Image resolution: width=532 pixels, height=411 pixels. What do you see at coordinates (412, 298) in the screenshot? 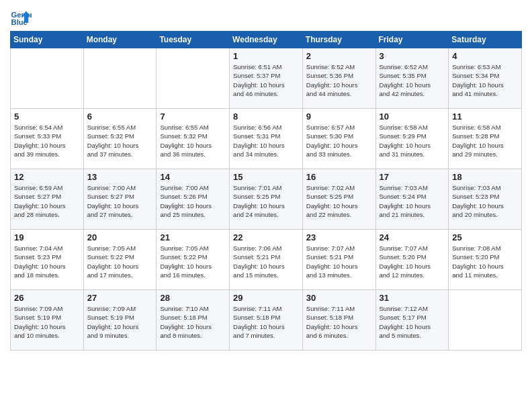
I see `day-number: 31` at bounding box center [412, 298].